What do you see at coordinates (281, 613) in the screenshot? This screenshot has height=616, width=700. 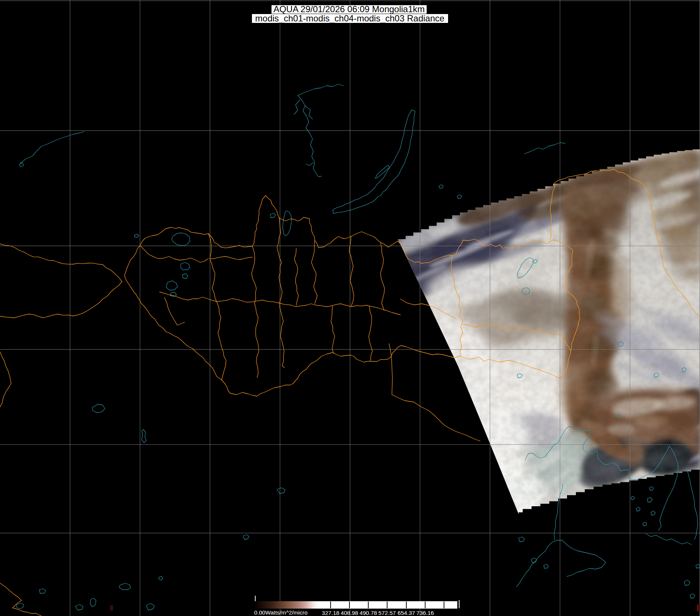 I see `svg-text: 0.00Watts/m^2/micro` at bounding box center [281, 613].